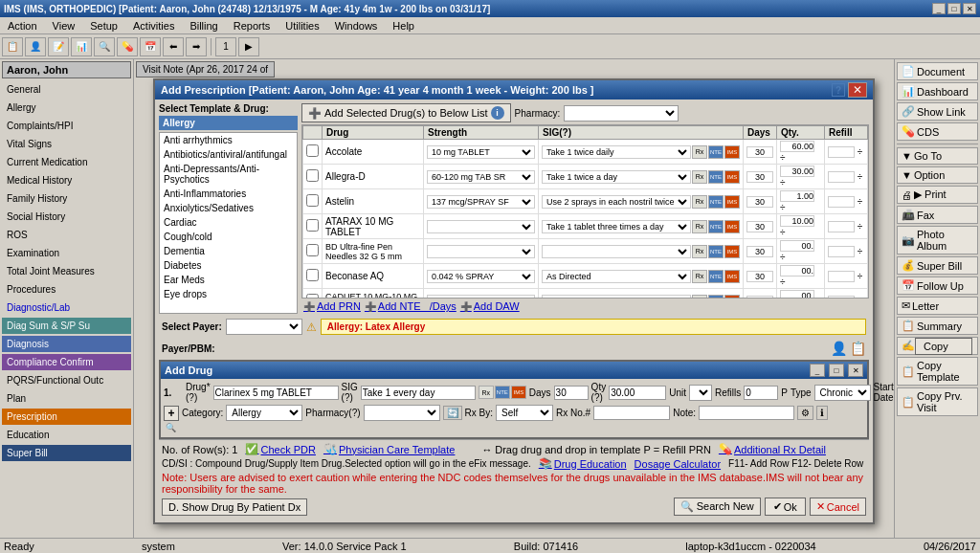 The image size is (980, 553). What do you see at coordinates (302, 26) in the screenshot?
I see `menu-utilities: Utilities` at bounding box center [302, 26].